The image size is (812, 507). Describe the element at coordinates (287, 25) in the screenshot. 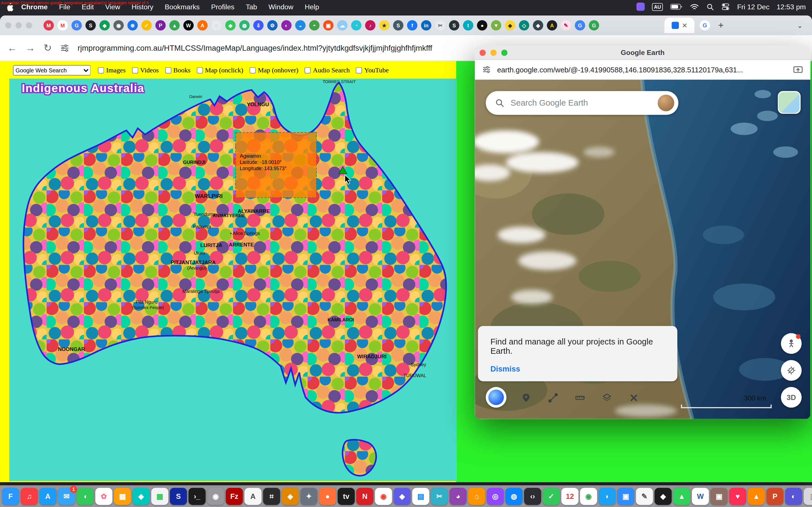

I see `tab-favicon: ◐` at that location.